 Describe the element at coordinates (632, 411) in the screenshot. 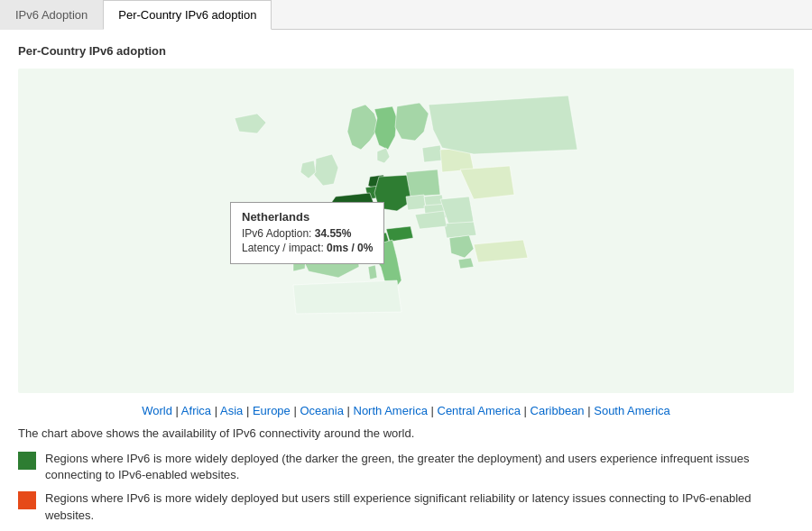

I see `region-link-south-america: South America` at that location.